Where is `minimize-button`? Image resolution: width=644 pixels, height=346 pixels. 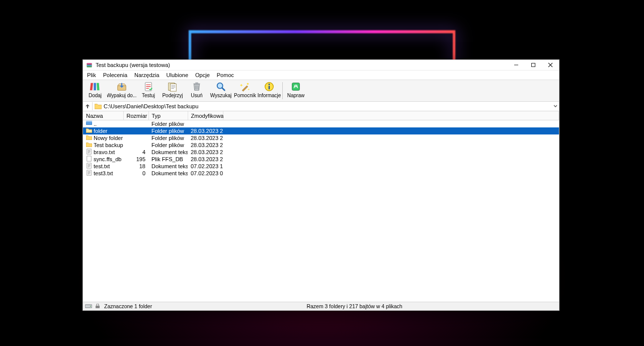 minimize-button is located at coordinates (516, 65).